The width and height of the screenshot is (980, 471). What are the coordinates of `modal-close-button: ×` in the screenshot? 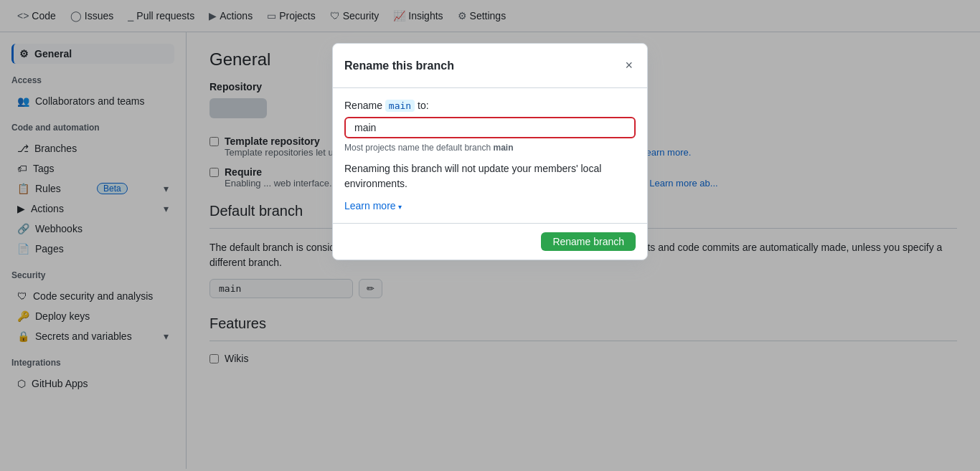 It's located at (628, 66).